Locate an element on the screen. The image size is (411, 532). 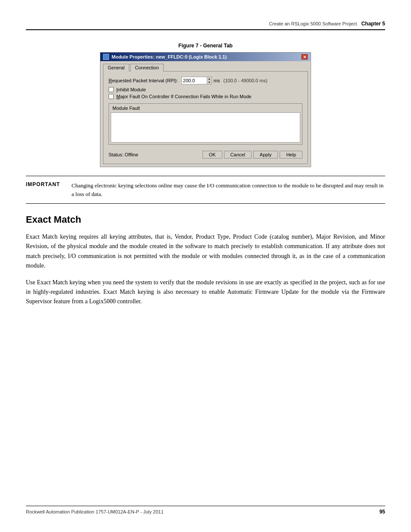
dialog-close-button: ✕ is located at coordinates (305, 57).